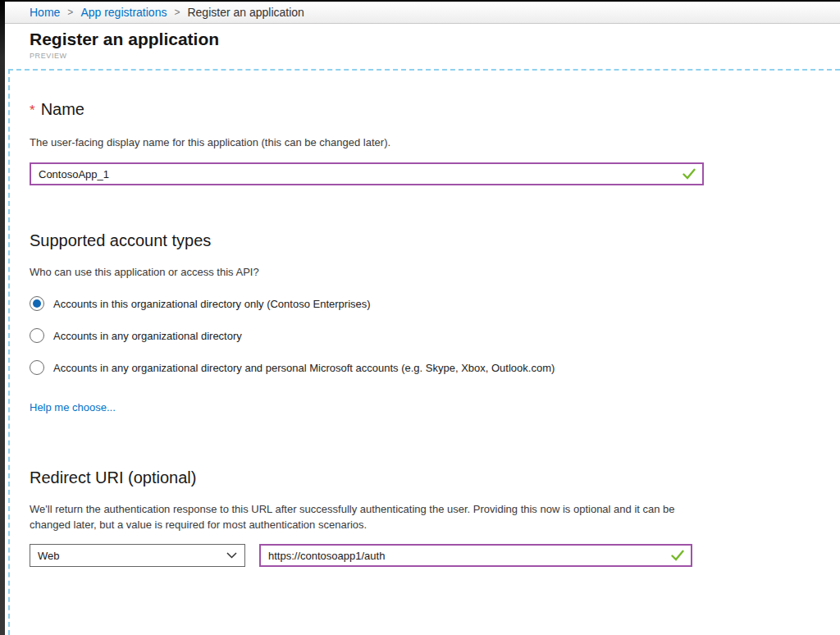 The width and height of the screenshot is (840, 635). What do you see at coordinates (435, 143) in the screenshot?
I see `name-description: The user-facing display name for this ap…` at bounding box center [435, 143].